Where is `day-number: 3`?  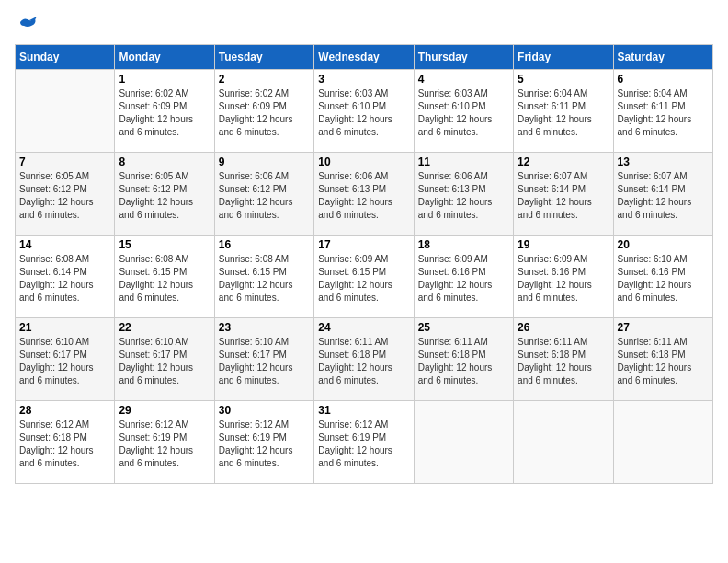
day-number: 3 is located at coordinates (364, 79).